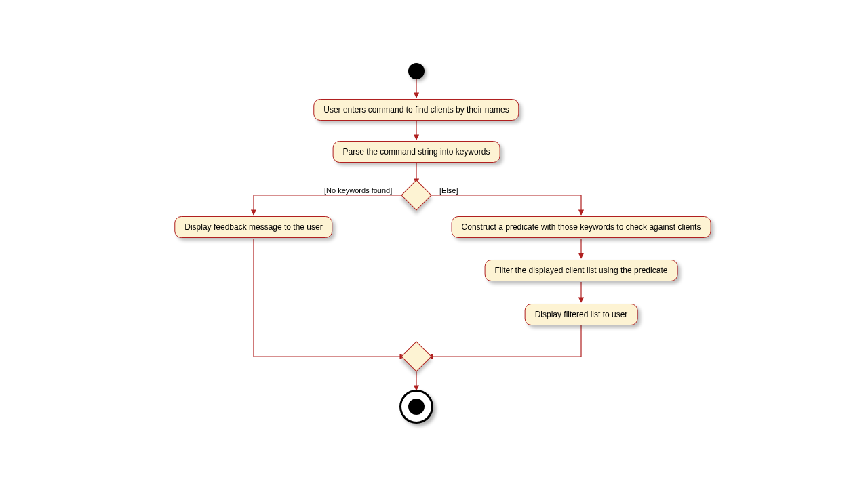 The width and height of the screenshot is (868, 488). I want to click on decision-node, so click(416, 195).